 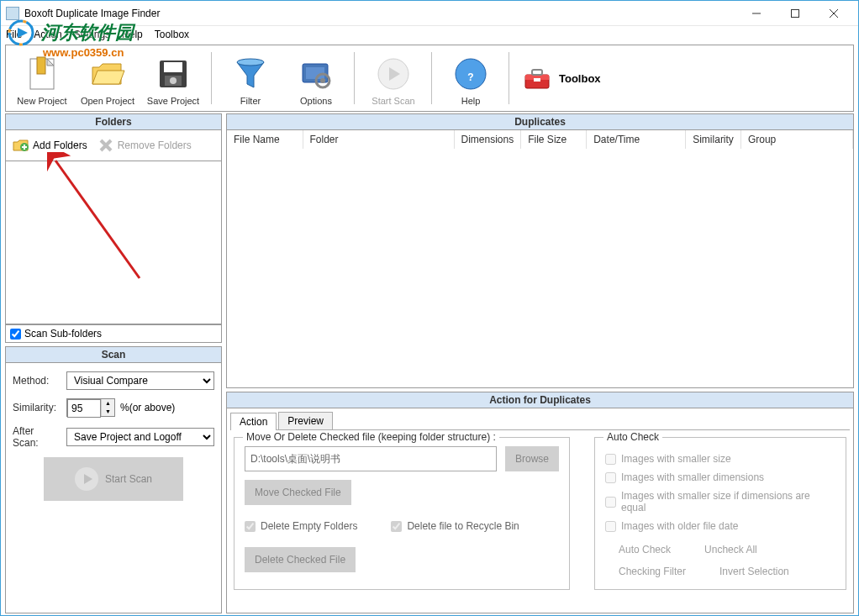 What do you see at coordinates (471, 74) in the screenshot?
I see `help-icon: ?` at bounding box center [471, 74].